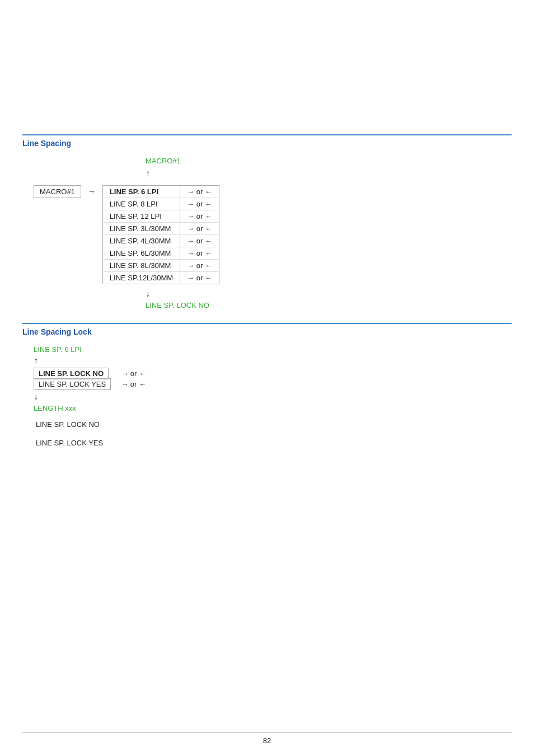 This screenshot has width=534, height=756. What do you see at coordinates (93, 384) in the screenshot?
I see `lsl-menu-row: LINE SP. LOCK YES→ or ←` at bounding box center [93, 384].